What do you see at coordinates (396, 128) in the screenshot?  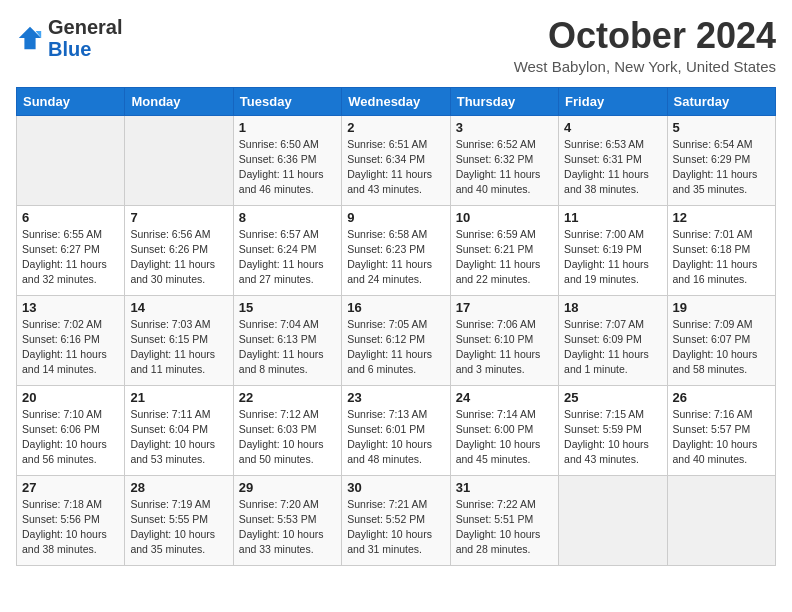 I see `day-number: 2` at bounding box center [396, 128].